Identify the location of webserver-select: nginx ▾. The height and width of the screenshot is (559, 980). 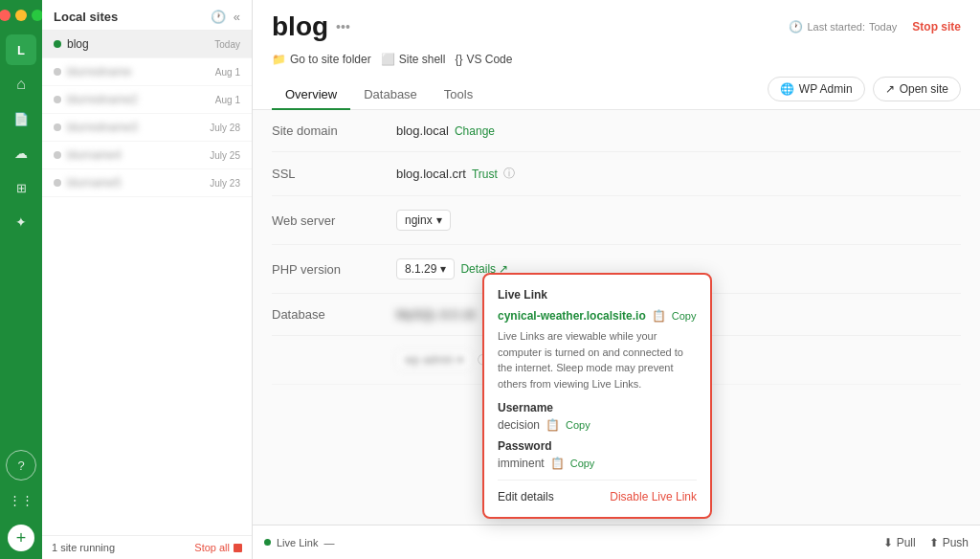
(423, 220).